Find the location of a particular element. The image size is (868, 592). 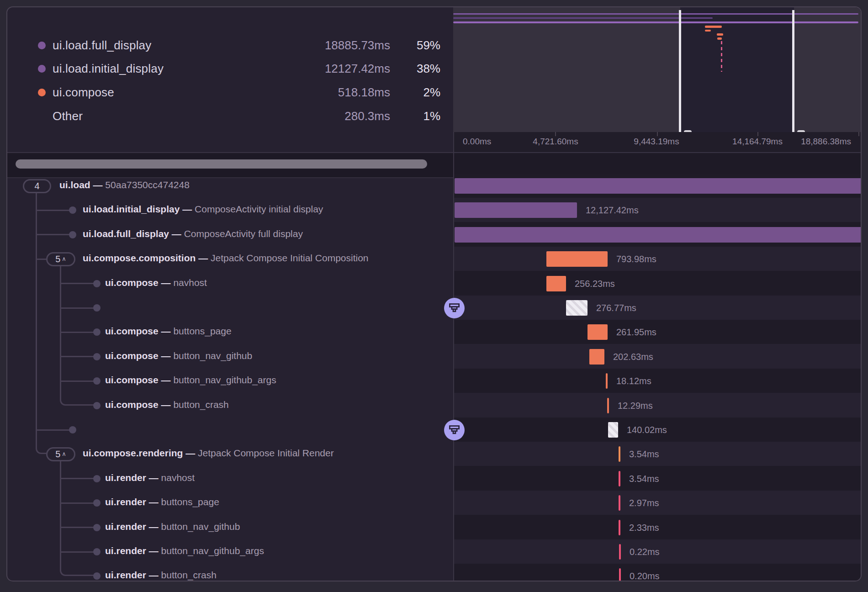

span-row-label: ui.load — 50aa7350cc474248 is located at coordinates (124, 185).